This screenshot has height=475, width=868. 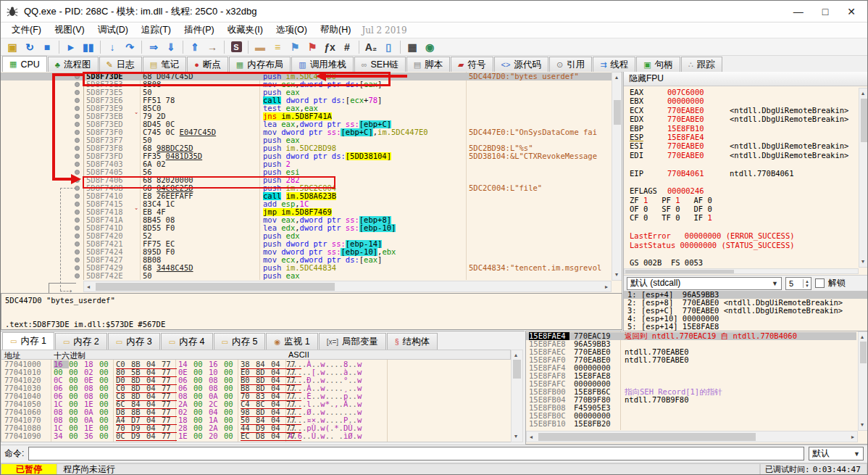 What do you see at coordinates (306, 132) in the screenshot?
I see `disasm-row: 5D8F73F0C745 0C E047C45Dmov dword ptr ss…` at bounding box center [306, 132].